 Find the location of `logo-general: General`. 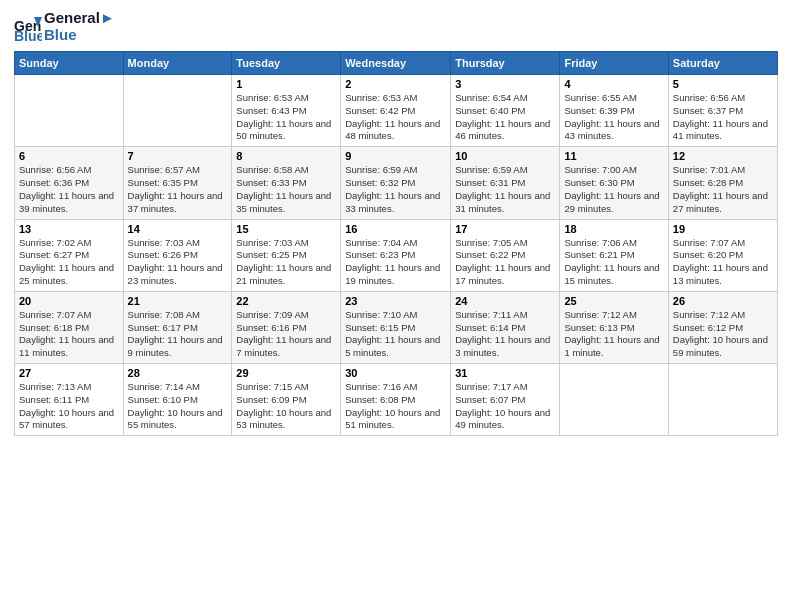

logo-general: General is located at coordinates (72, 18).